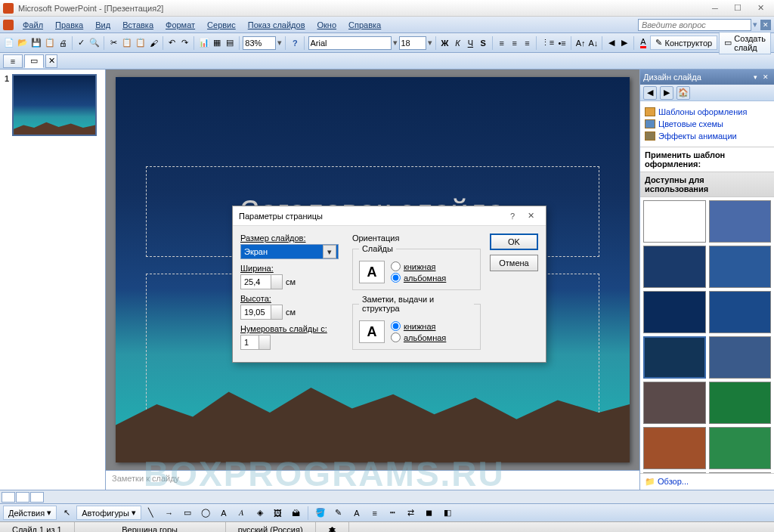  What do you see at coordinates (512, 216) in the screenshot?
I see `dialog-help-button: ?` at bounding box center [512, 216].